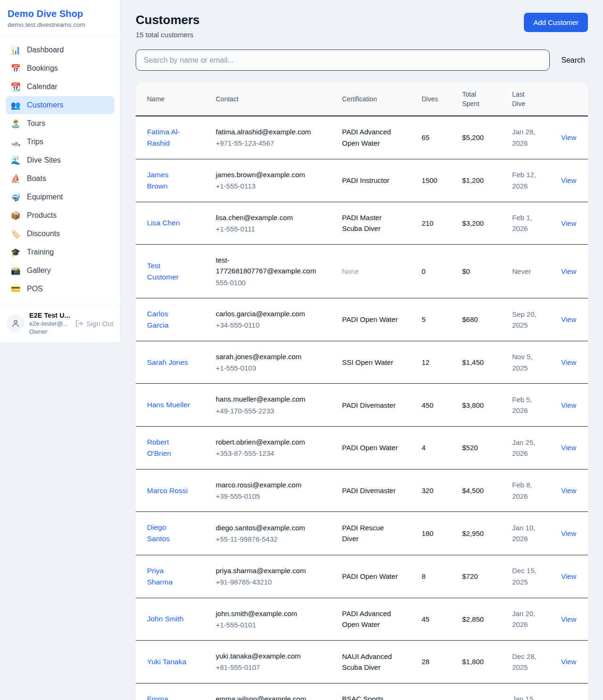 The height and width of the screenshot is (700, 603). I want to click on diving-mask-icon: 🤿, so click(16, 197).